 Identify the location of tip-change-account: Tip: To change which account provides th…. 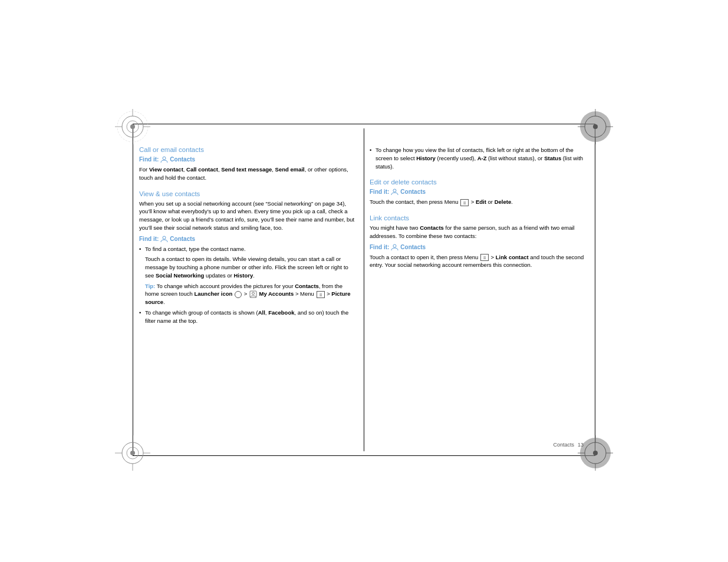
(248, 295).